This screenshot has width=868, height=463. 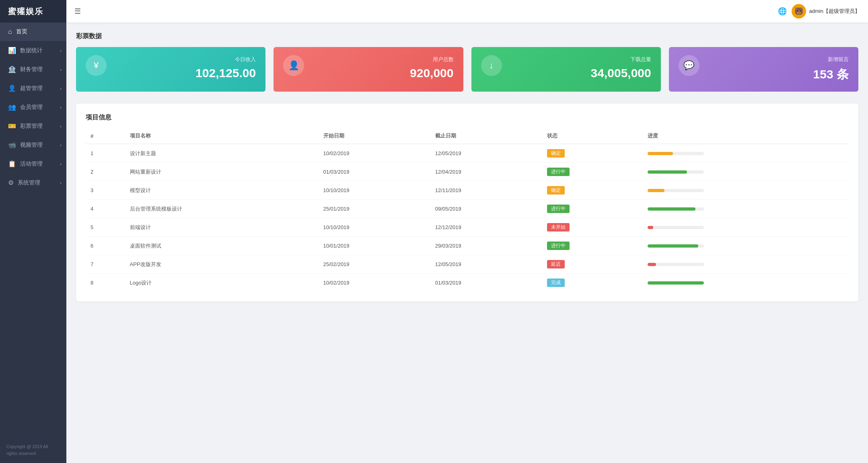 I want to click on sidebar-item-label: 彩票管理, so click(x=31, y=126).